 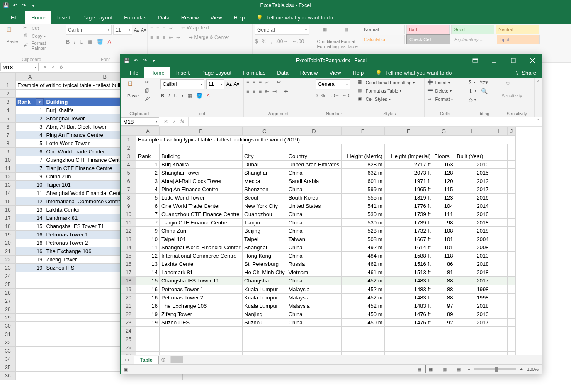 What do you see at coordinates (314, 165) in the screenshot?
I see `cell: United Arab Emirates` at bounding box center [314, 165].